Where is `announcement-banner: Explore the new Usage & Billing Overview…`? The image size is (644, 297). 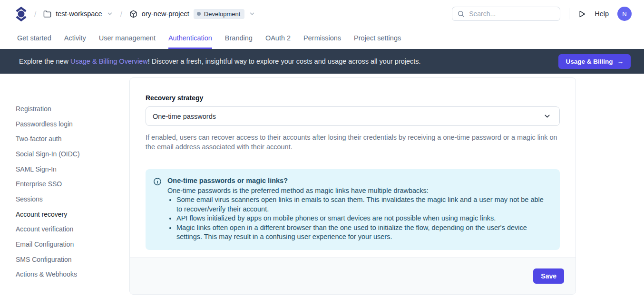 announcement-banner: Explore the new Usage & Billing Overview… is located at coordinates (322, 61).